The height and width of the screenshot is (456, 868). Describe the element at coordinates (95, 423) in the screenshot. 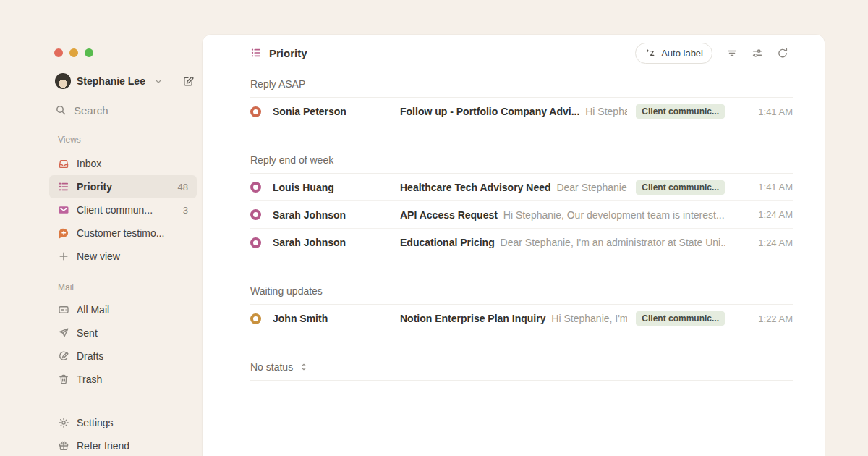

I see `sidebar-item-label: Settings` at that location.